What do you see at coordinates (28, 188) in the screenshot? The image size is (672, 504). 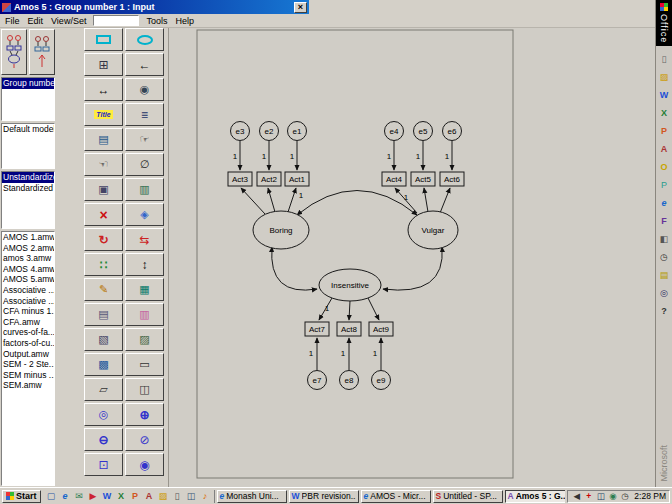 I see `estimates-item-standardized: Standardized estimates` at bounding box center [28, 188].